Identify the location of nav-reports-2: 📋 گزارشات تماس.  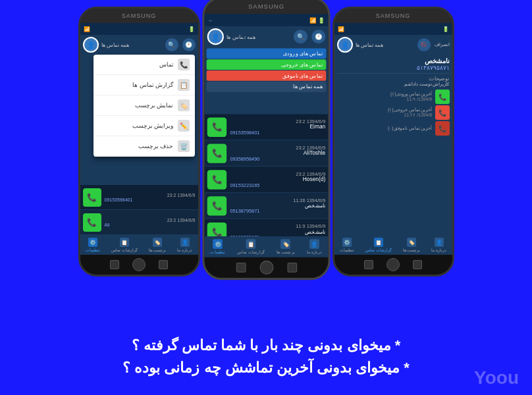
(251, 246).